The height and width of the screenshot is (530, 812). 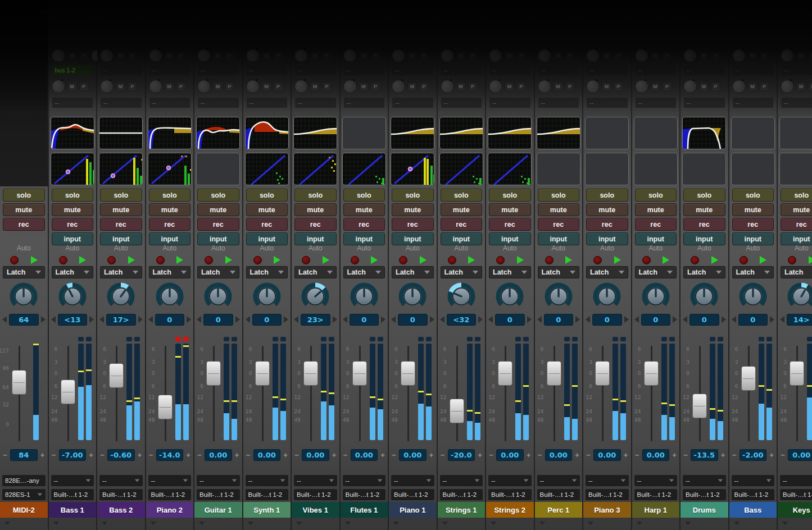 What do you see at coordinates (607, 510) in the screenshot?
I see `channel-name: Piano 3` at bounding box center [607, 510].